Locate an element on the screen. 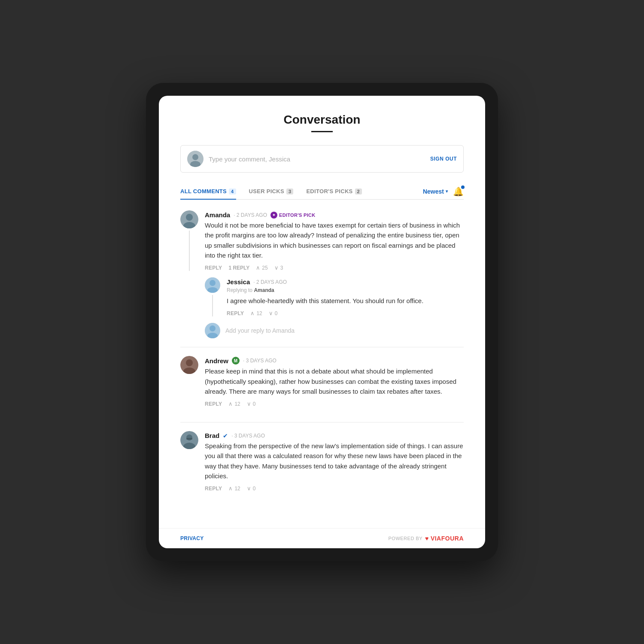 This screenshot has width=644, height=644. jessica-reply-button: REPLY is located at coordinates (235, 313).